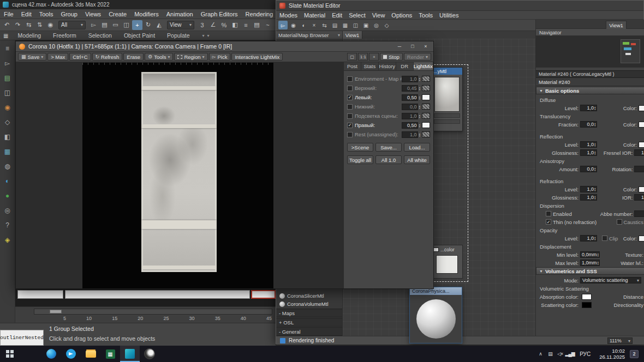 The width and height of the screenshot is (644, 362). Describe the element at coordinates (32, 57) in the screenshot. I see `save-button: ▦Save▾` at that location.